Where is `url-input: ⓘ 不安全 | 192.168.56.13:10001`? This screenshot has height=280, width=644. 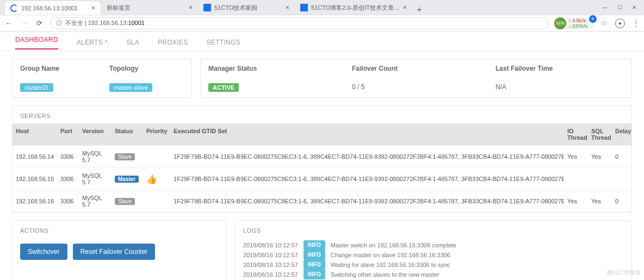 url-input: ⓘ 不安全 | 192.168.56.13:10001 is located at coordinates (299, 23).